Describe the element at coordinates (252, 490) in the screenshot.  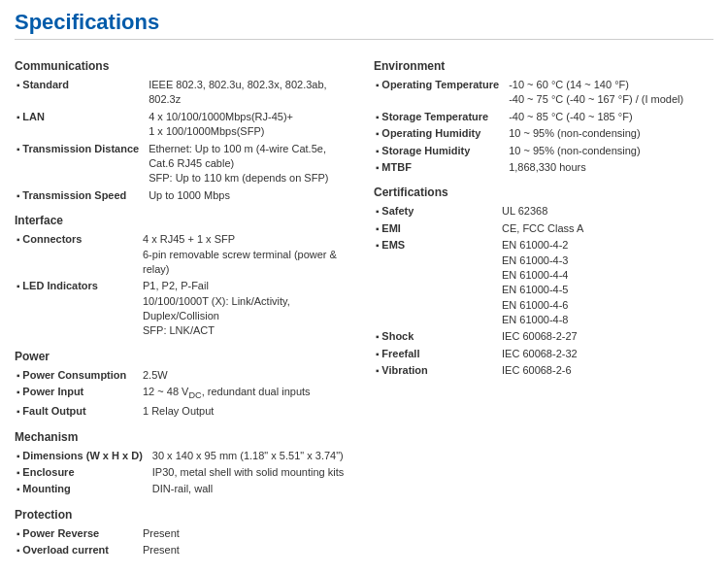
I see `mounting-value: DIN-rail, wall` at that location.